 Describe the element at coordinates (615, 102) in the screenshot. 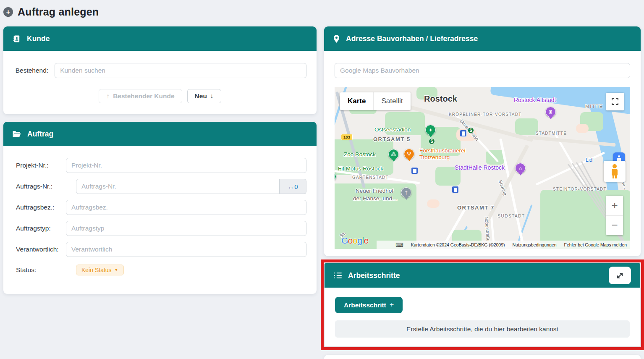

I see `fullscreen-icon` at that location.